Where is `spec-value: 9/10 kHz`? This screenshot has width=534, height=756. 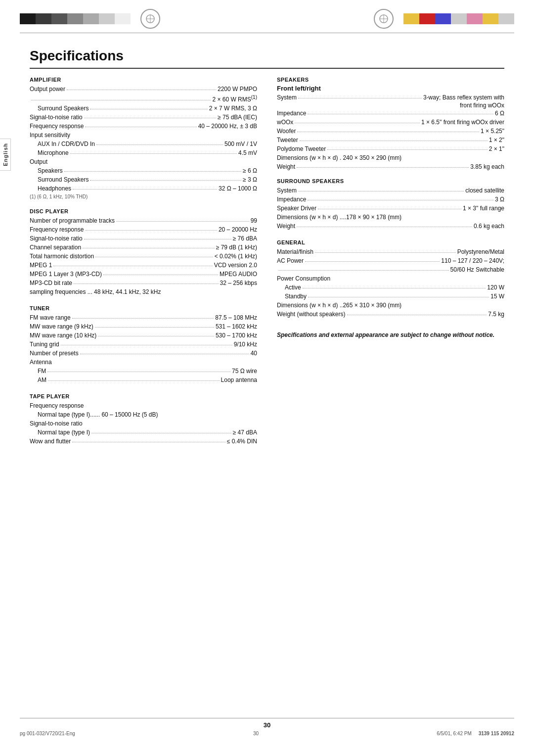 spec-value: 9/10 kHz is located at coordinates (245, 344).